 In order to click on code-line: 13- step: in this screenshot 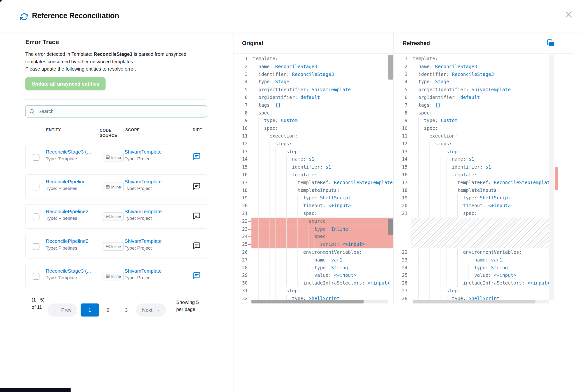, I will do `click(314, 152)`.